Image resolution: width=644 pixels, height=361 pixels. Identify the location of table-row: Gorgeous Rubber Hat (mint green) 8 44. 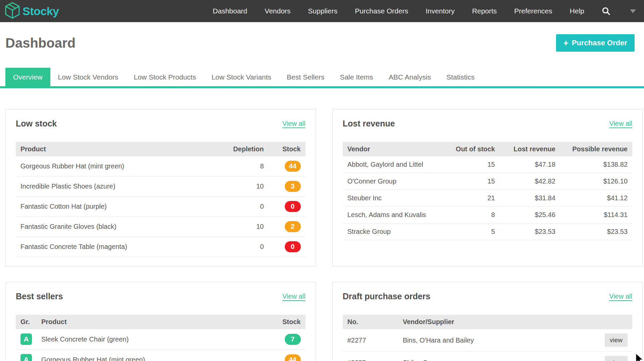
(160, 166).